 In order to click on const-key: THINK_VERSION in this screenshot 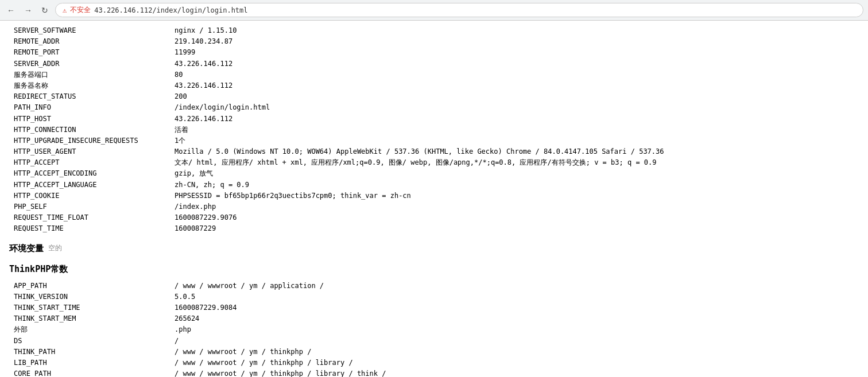, I will do `click(90, 297)`.